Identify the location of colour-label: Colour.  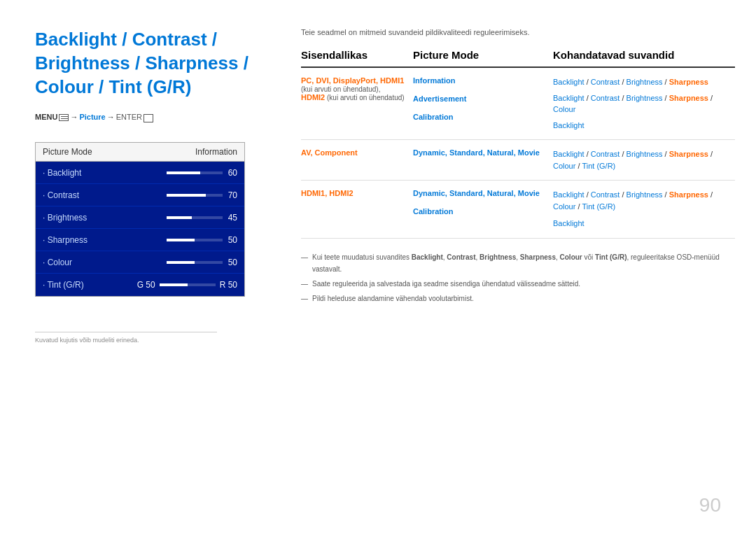
(57, 262).